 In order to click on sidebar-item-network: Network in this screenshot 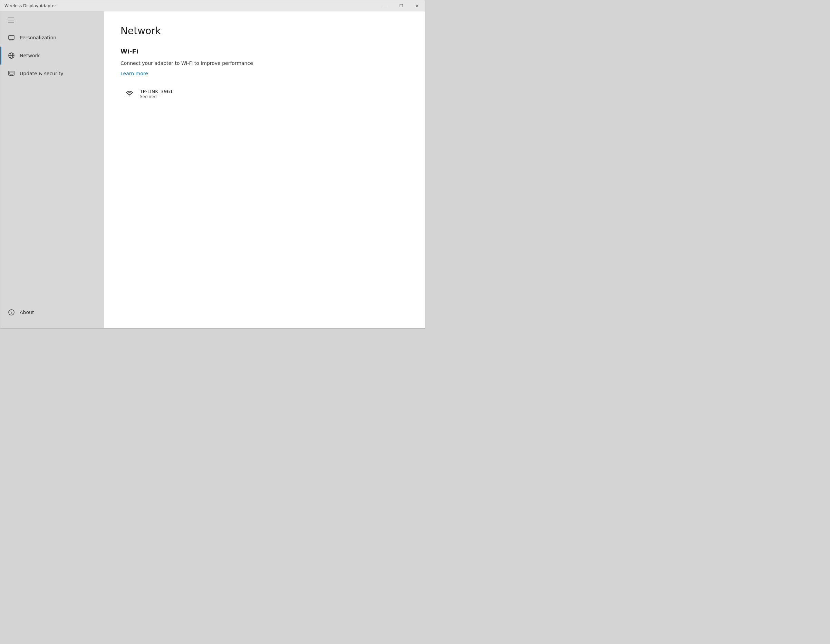, I will do `click(52, 55)`.